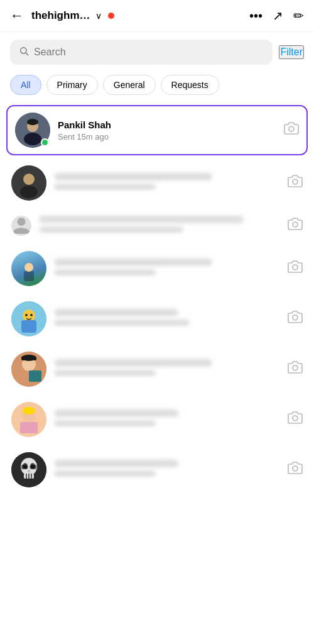 This screenshot has height=644, width=314. I want to click on tab-requests: Requests, so click(190, 85).